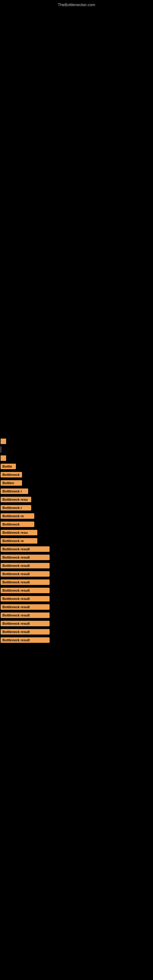 The width and height of the screenshot is (153, 980). Describe the element at coordinates (77, 483) in the screenshot. I see `result-item: Bottlen` at that location.